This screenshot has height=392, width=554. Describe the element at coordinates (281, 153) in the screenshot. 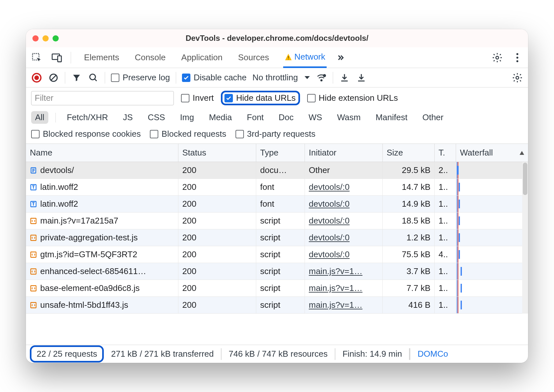

I see `col-type: Type` at that location.